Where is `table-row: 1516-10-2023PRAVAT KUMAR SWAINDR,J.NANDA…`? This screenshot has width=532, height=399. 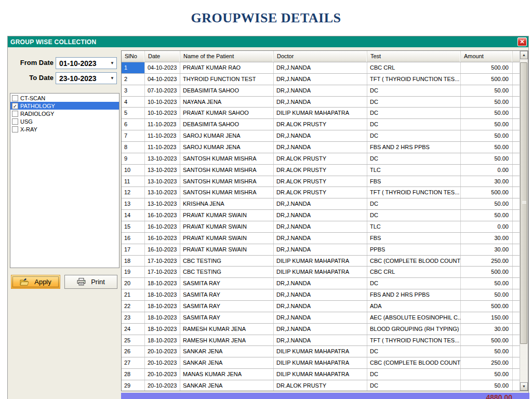
table-row: 1516-10-2023PRAVAT KUMAR SWAINDR,J.NANDA… is located at coordinates (321, 227).